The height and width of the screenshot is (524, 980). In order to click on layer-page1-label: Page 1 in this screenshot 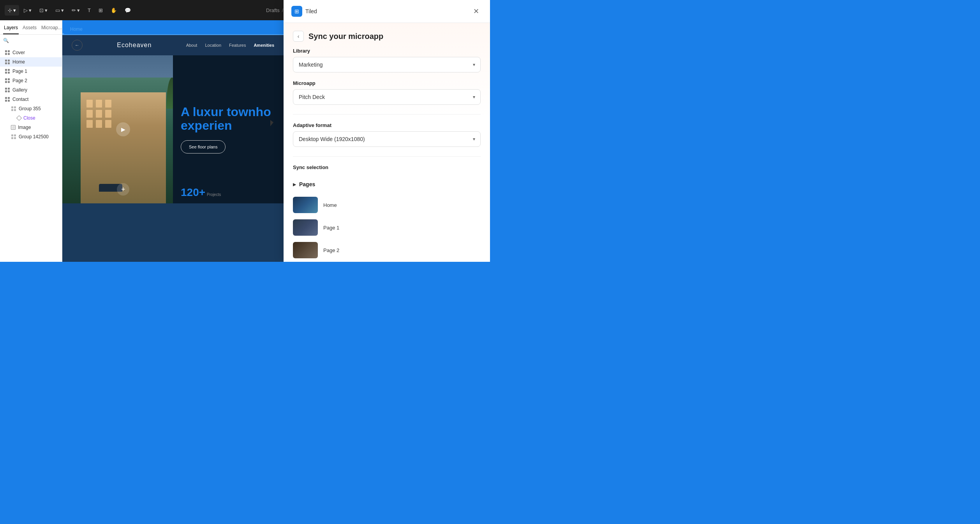, I will do `click(20, 71)`.